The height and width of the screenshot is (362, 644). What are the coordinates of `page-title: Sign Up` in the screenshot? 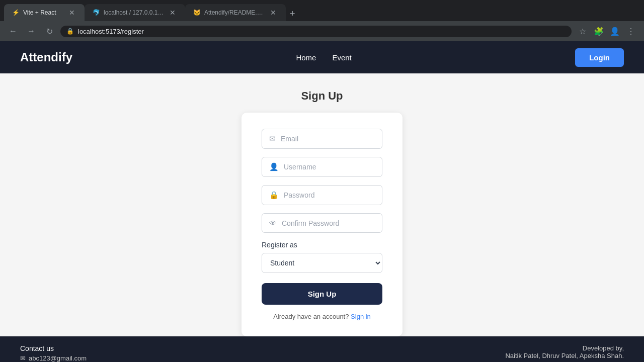 It's located at (322, 96).